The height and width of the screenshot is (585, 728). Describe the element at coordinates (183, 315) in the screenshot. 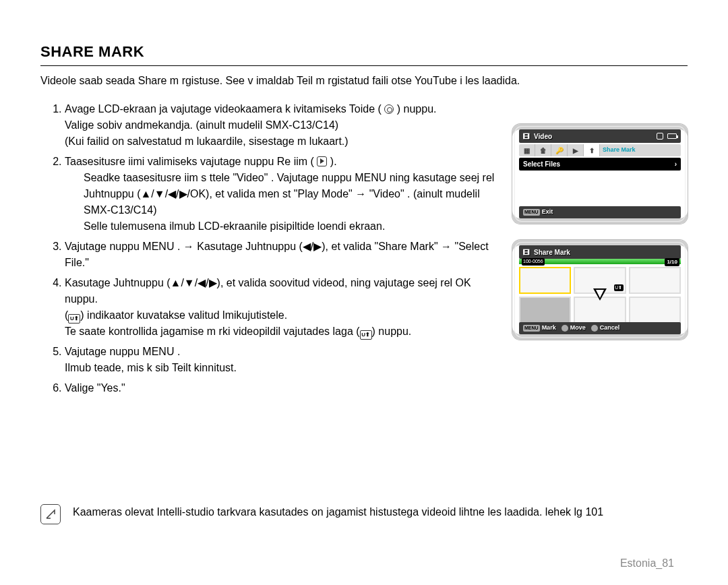

I see `step-4-sub1-b: ) indikaator kuvatakse valitud lmikujuti…` at that location.